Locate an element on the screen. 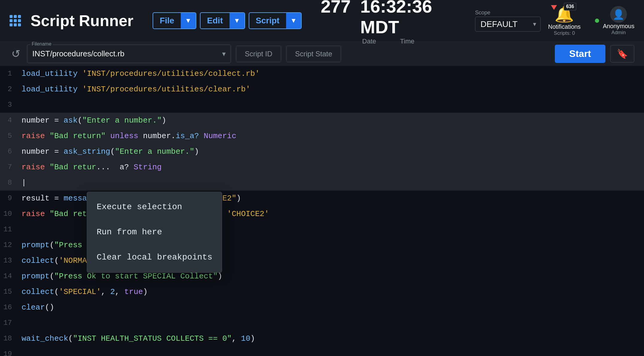  app-grid-icon is located at coordinates (15, 21).